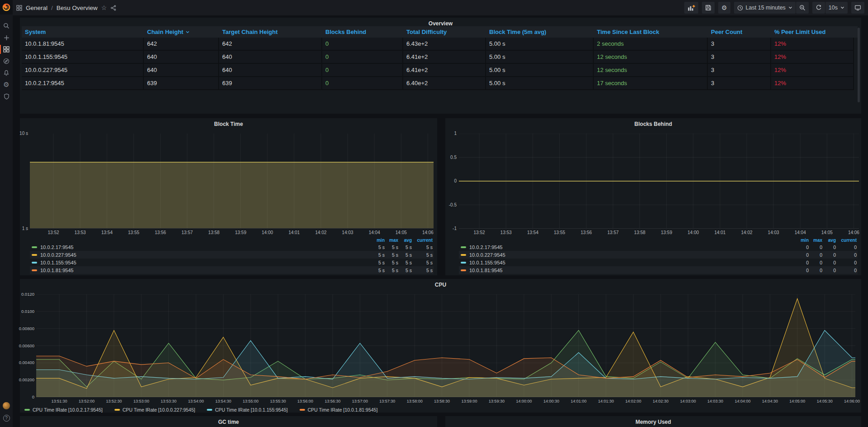  What do you see at coordinates (659, 181) in the screenshot?
I see `blocks-behind-chart` at bounding box center [659, 181].